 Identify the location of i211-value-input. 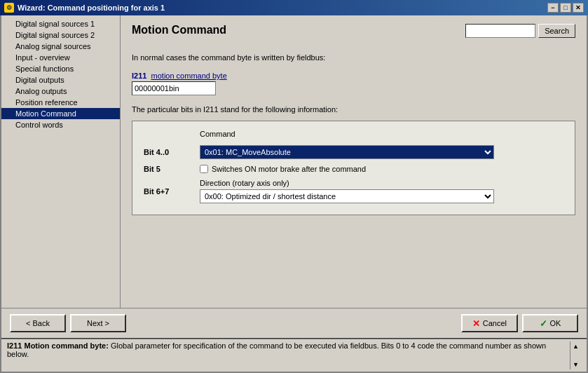
(174, 88).